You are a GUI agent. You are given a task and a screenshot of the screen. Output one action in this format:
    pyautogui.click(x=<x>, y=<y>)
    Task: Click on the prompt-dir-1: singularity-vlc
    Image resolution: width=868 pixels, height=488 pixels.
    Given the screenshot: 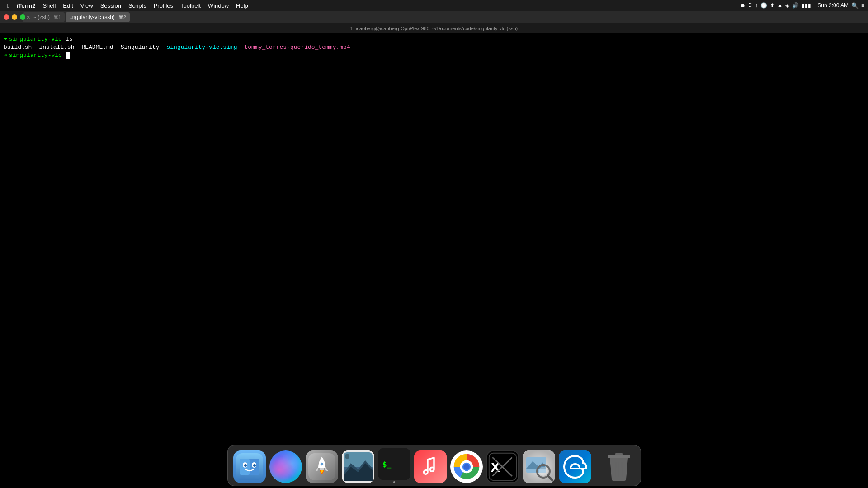 What is the action you would take?
    pyautogui.click(x=35, y=39)
    